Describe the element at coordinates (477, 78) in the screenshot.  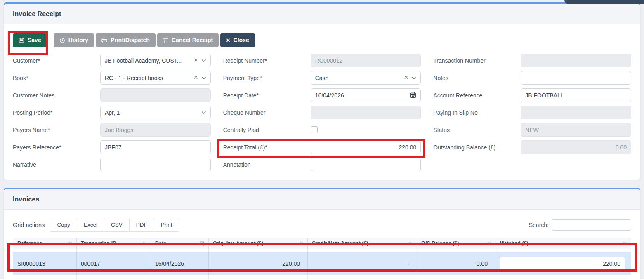
I see `notes-label: Notes` at that location.